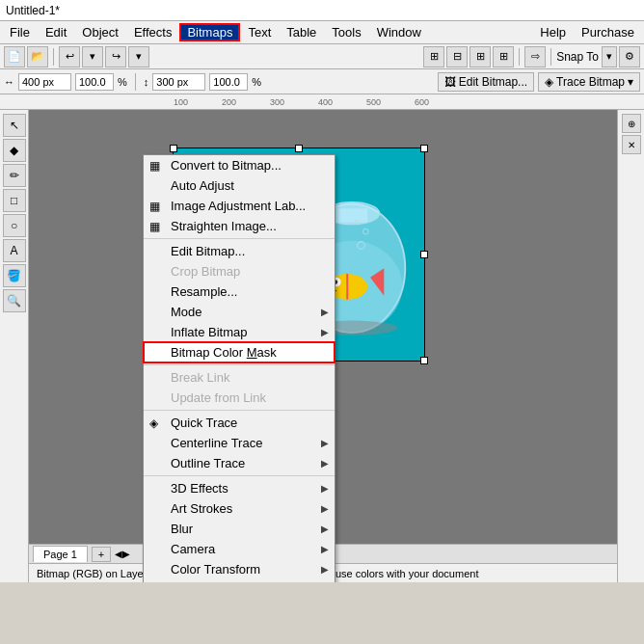 Image resolution: width=644 pixels, height=644 pixels. I want to click on menu-auto-adjust: Auto Adjust, so click(239, 185).